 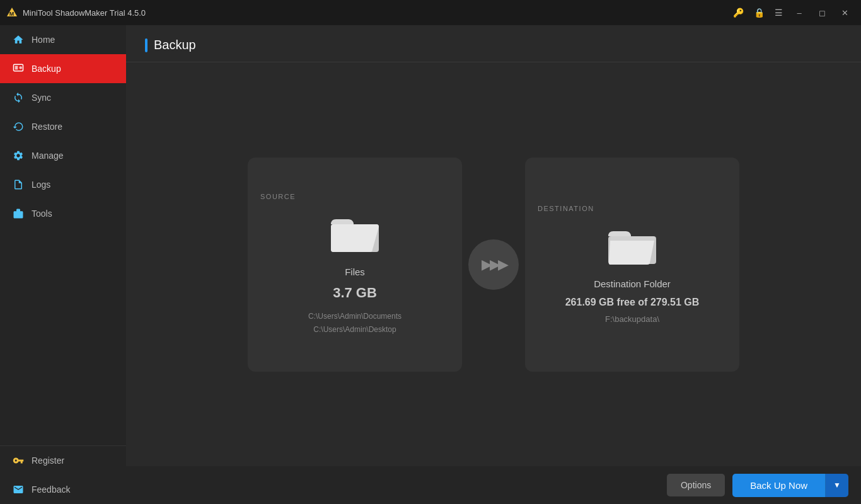 I want to click on sidebar-item-tools: Tools, so click(x=63, y=214).